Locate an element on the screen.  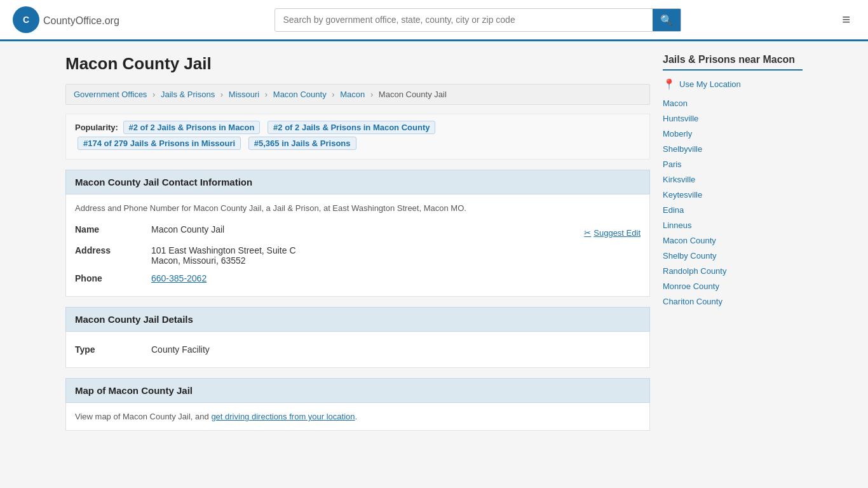
name-value: Macon County Jail ✂ Suggest Edit is located at coordinates (396, 231).